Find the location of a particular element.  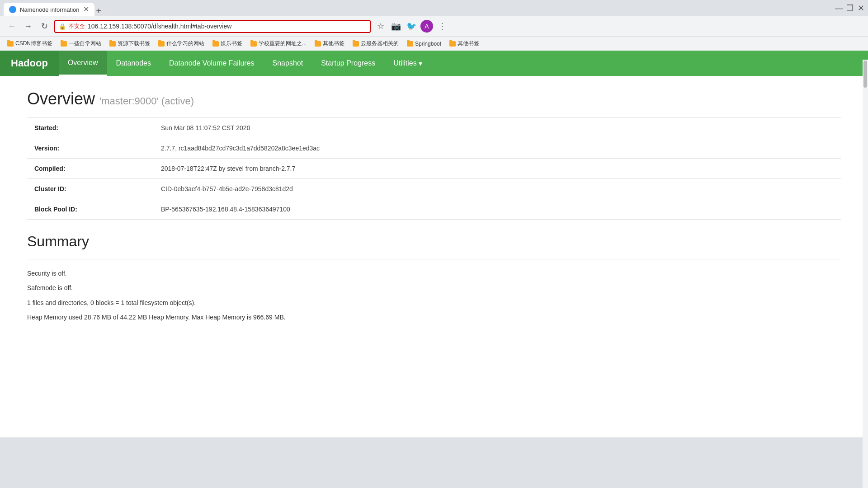

tab-title: Namenode information is located at coordinates (50, 10).